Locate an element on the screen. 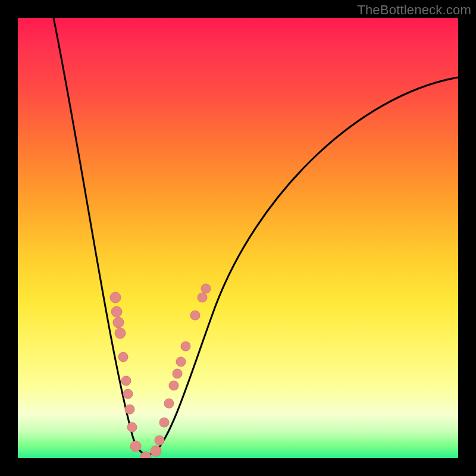  scatter-group is located at coordinates (161, 371).